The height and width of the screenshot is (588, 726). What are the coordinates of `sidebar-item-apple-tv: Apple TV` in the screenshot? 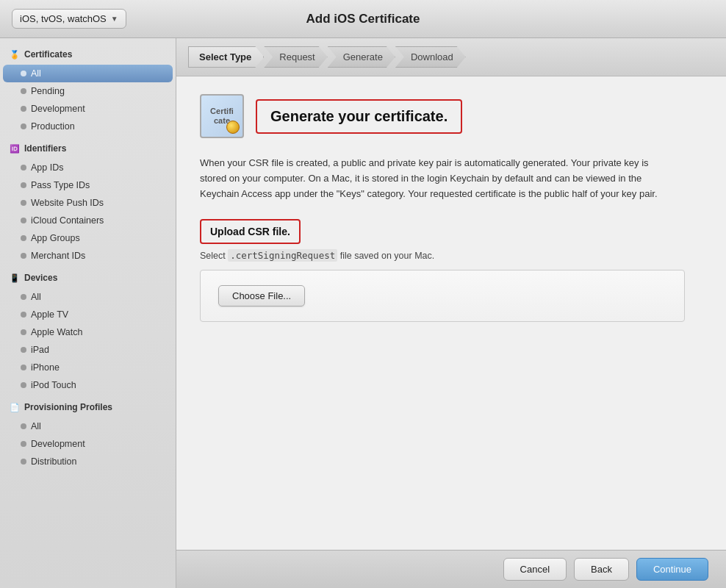 It's located at (88, 315).